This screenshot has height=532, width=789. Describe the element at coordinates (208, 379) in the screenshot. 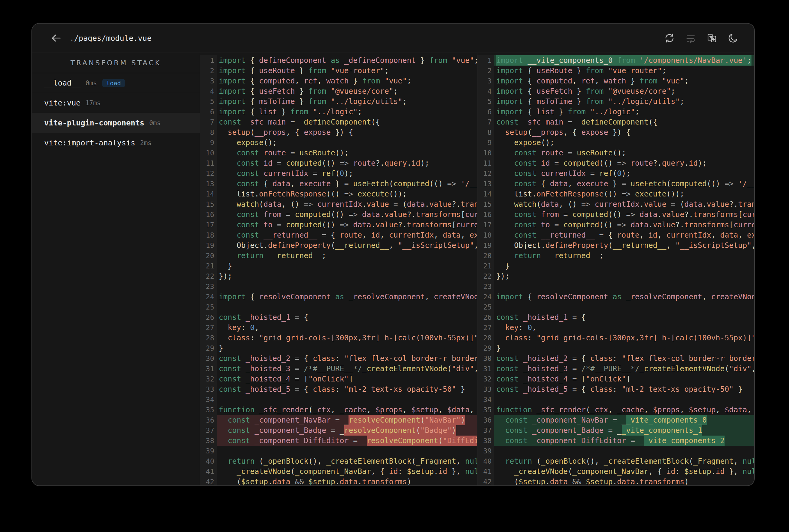

I see `line-number: 32` at that location.